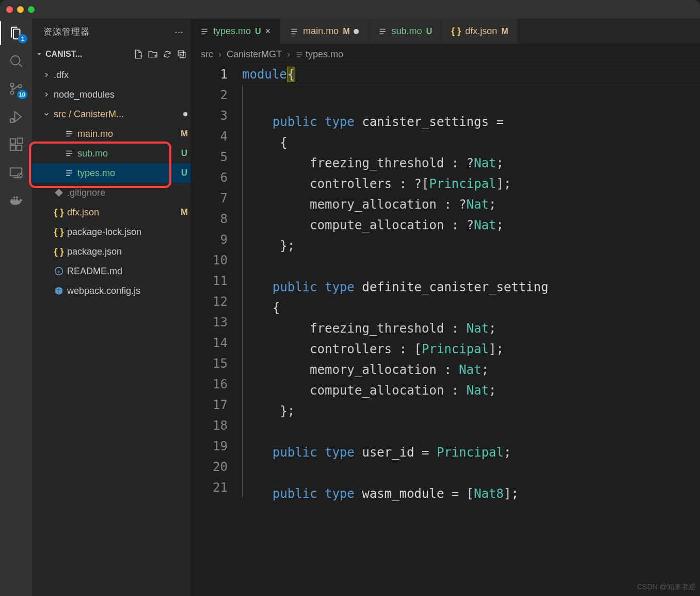  Describe the element at coordinates (216, 330) in the screenshot. I see `line-gutter: 123456789101112131415161718192021` at that location.